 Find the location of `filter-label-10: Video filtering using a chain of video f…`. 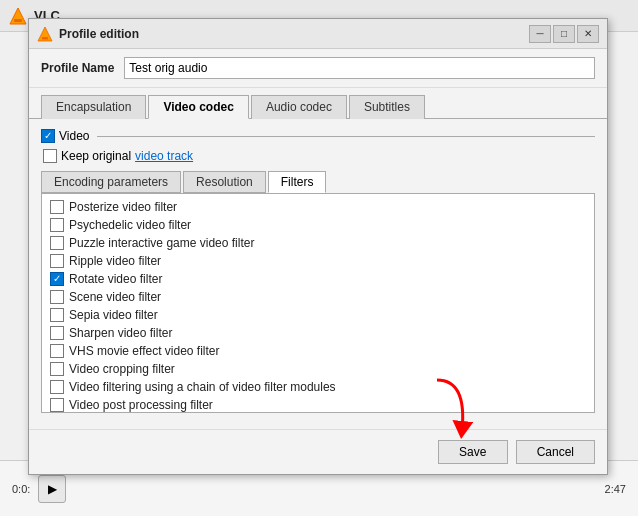

filter-label-10: Video filtering using a chain of video f… is located at coordinates (202, 387).